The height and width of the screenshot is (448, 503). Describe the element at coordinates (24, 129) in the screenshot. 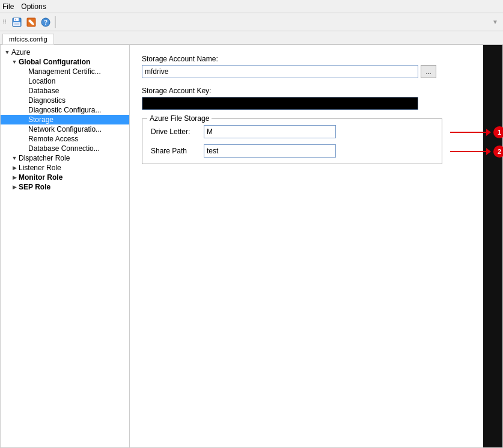

I see `network-config-arrow` at that location.